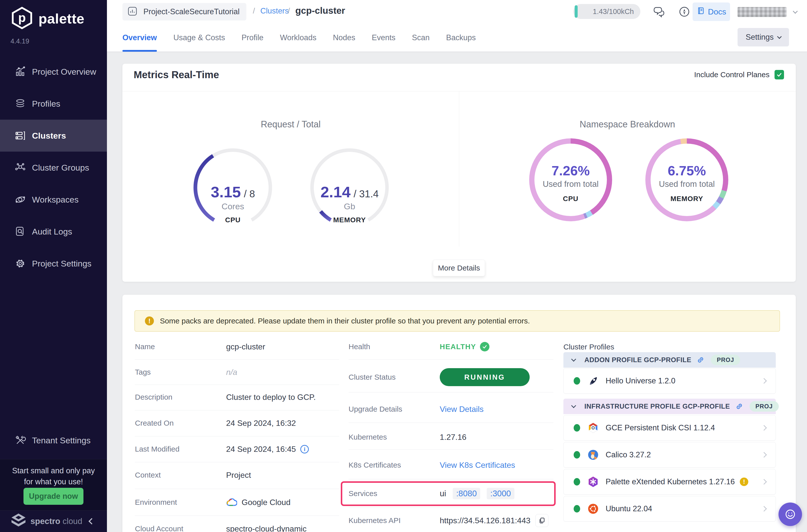 This screenshot has height=532, width=807. What do you see at coordinates (56, 521) in the screenshot?
I see `brand-text: spectro cloud` at bounding box center [56, 521].